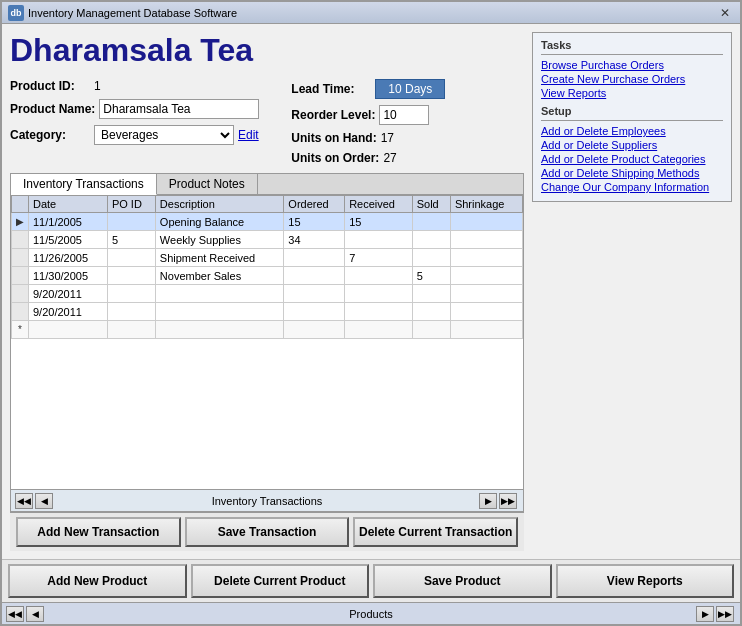  What do you see at coordinates (486, 204) in the screenshot?
I see `col-shrinkage: Shrinkage` at bounding box center [486, 204].